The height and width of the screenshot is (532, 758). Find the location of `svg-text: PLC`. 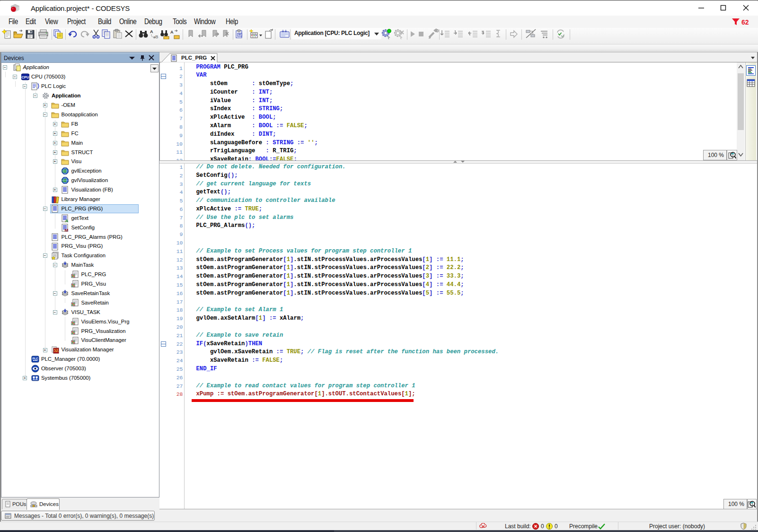

svg-text: PLC is located at coordinates (35, 358).